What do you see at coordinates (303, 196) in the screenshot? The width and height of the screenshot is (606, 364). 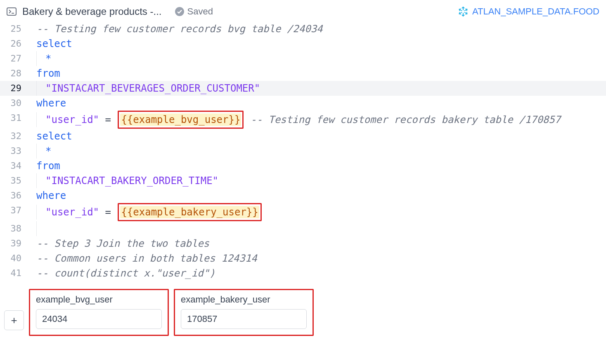 I see `code-line: 36 where` at bounding box center [303, 196].